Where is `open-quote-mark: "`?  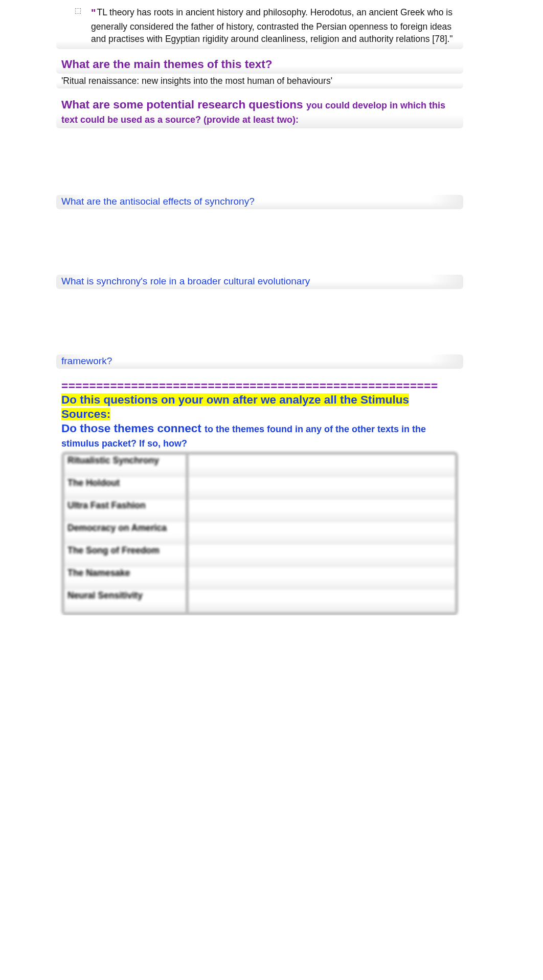
open-quote-mark: " is located at coordinates (93, 13).